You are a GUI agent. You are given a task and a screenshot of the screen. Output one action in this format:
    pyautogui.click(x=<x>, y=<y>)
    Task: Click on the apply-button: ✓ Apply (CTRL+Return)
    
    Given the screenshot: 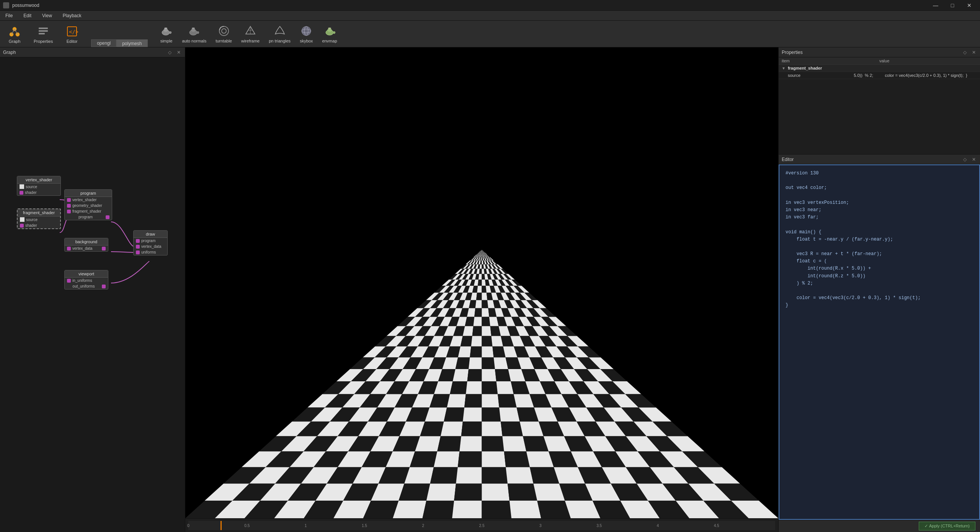 What is the action you would take?
    pyautogui.click(x=947, y=526)
    